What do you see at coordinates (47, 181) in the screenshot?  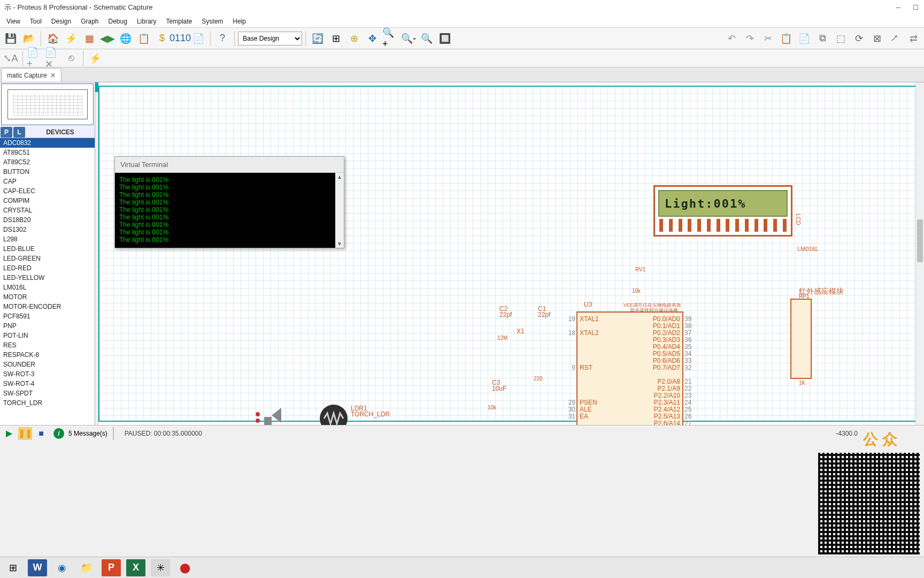 I see `device-item: CAP` at bounding box center [47, 181].